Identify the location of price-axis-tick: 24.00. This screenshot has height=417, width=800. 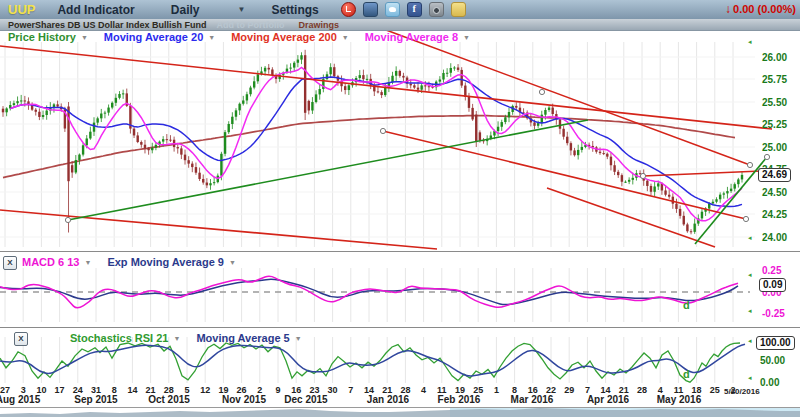
(774, 238).